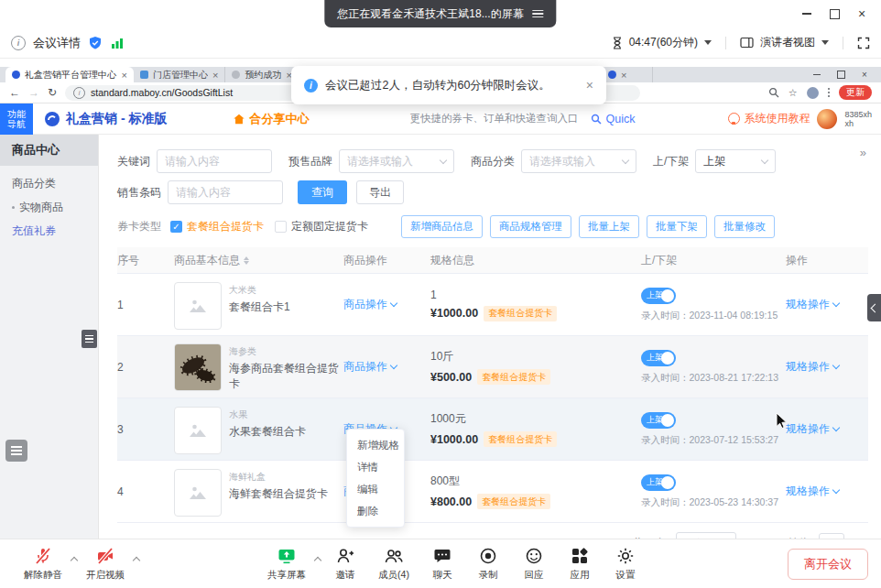 Image resolution: width=881 pixels, height=588 pixels. What do you see at coordinates (43, 575) in the screenshot?
I see `dock-label: 解除静音` at bounding box center [43, 575].